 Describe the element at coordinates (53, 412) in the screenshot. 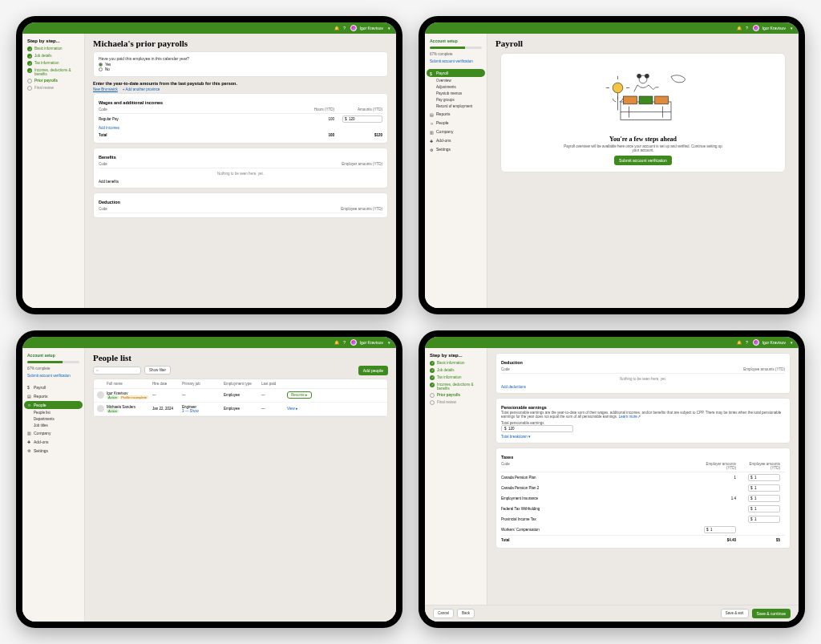

I see `nav-people-list: People list` at that location.